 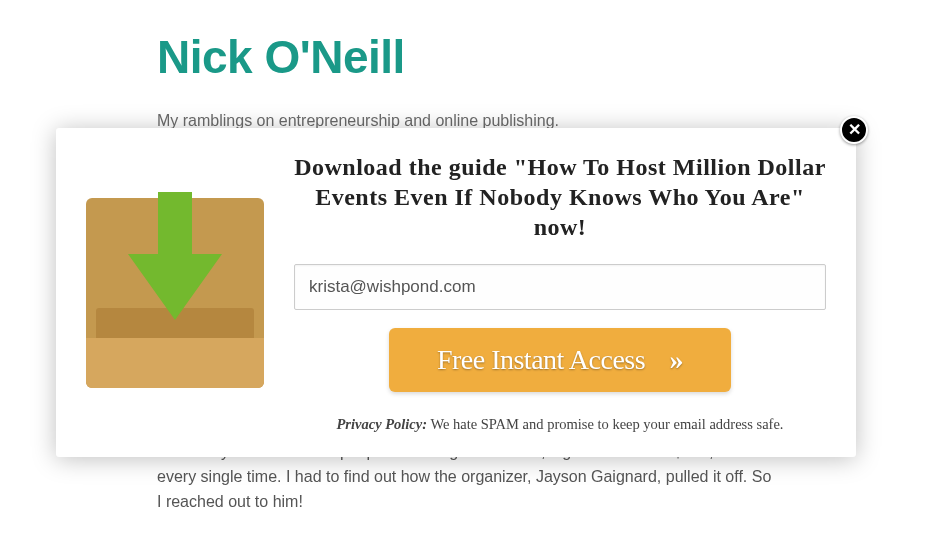 What do you see at coordinates (560, 360) in the screenshot?
I see `free-access-button: Free Instant Access »` at bounding box center [560, 360].